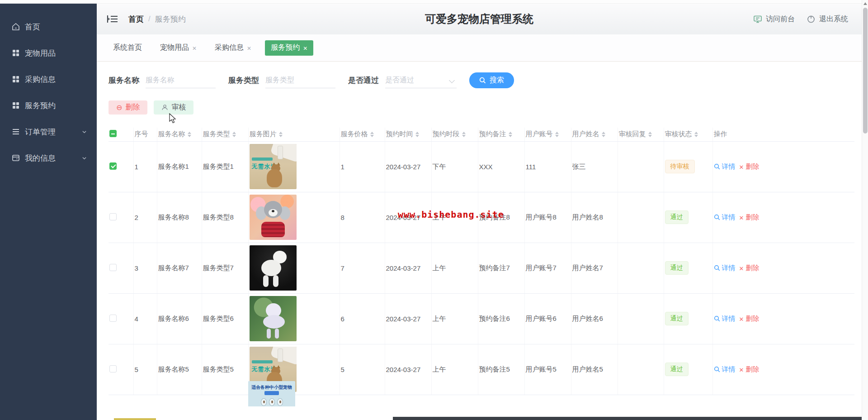 The width and height of the screenshot is (868, 420). What do you see at coordinates (311, 81) in the screenshot?
I see `filter-bar: 服务名称 服务类型 是否通过 搜索` at bounding box center [311, 81].